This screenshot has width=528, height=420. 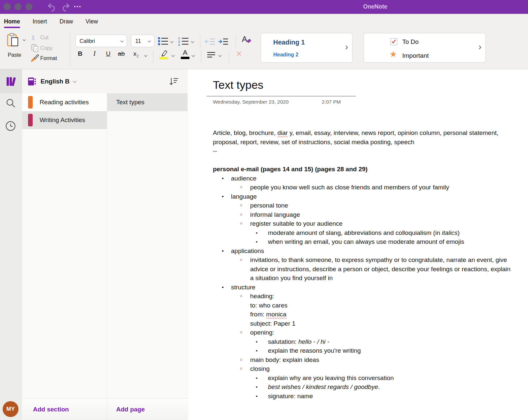 I want to click on list-item-text: opening:, so click(x=262, y=333).